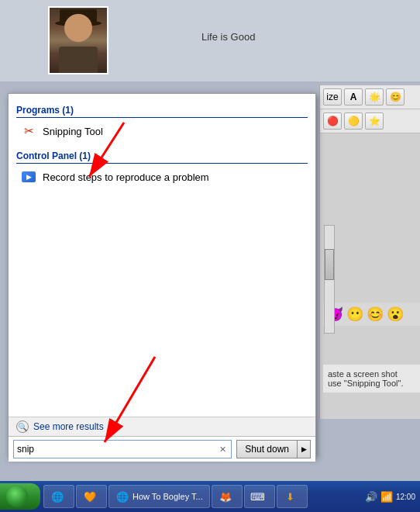  Describe the element at coordinates (78, 40) in the screenshot. I see `avatar` at that location.